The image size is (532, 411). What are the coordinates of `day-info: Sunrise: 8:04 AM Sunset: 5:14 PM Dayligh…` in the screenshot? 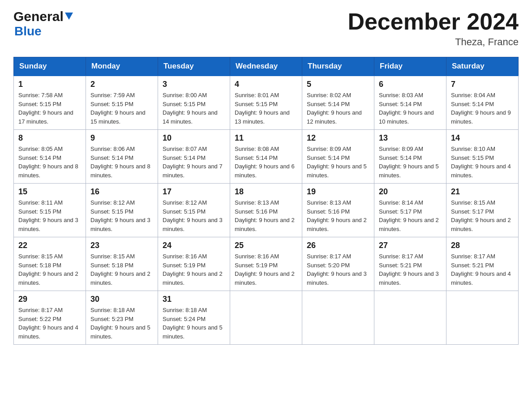 It's located at (482, 108).